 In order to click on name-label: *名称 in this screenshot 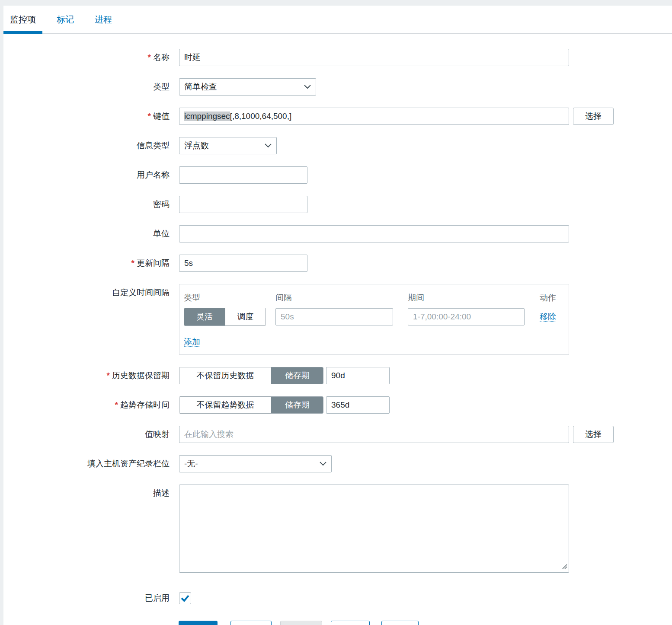, I will do `click(86, 57)`.